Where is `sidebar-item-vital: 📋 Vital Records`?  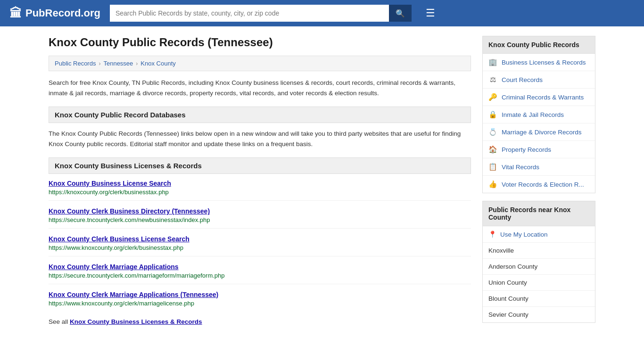 sidebar-item-vital: 📋 Vital Records is located at coordinates (539, 167).